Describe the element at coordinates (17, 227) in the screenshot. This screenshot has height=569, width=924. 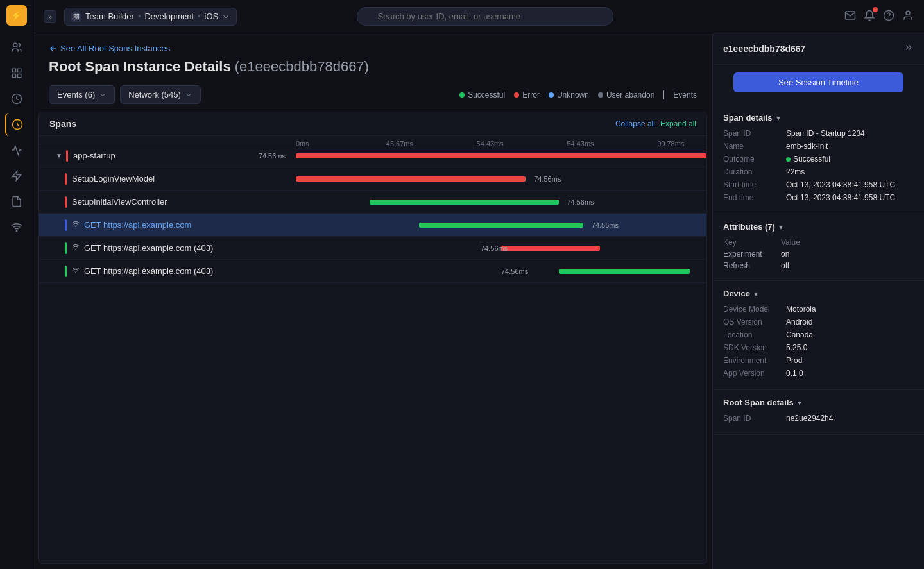
I see `sidebar-item-network` at that location.